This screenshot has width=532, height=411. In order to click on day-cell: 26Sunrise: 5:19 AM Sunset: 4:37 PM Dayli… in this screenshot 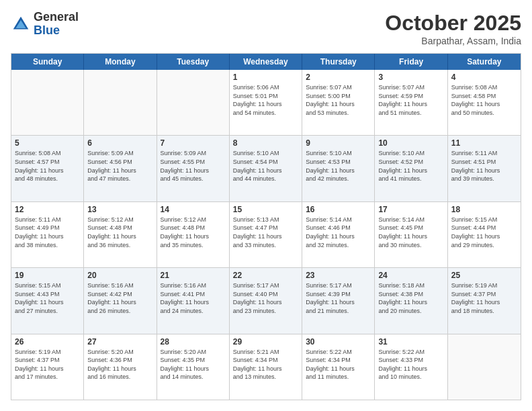, I will do `click(48, 367)`.